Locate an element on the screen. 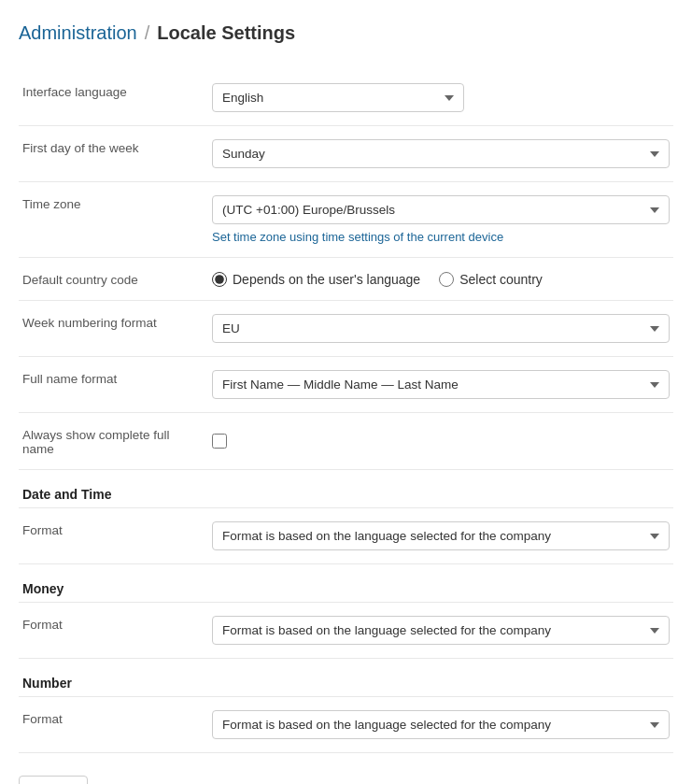 The height and width of the screenshot is (784, 692). money-format-select: Format is based on the language selected… is located at coordinates (441, 630).